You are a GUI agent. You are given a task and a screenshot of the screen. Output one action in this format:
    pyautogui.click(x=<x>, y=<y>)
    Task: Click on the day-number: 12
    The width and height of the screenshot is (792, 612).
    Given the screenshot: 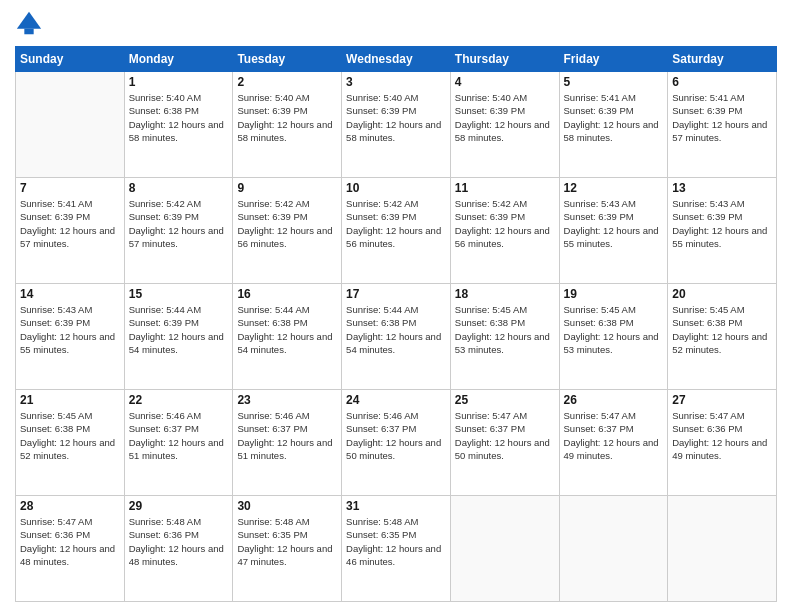 What is the action you would take?
    pyautogui.click(x=614, y=188)
    